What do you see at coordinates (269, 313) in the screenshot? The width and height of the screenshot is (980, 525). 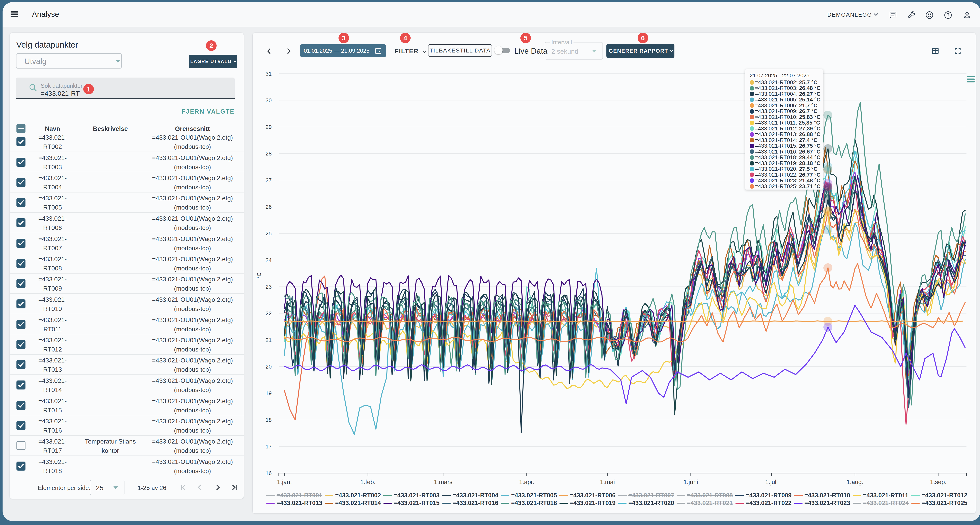 I see `svg-text: 22` at bounding box center [269, 313].